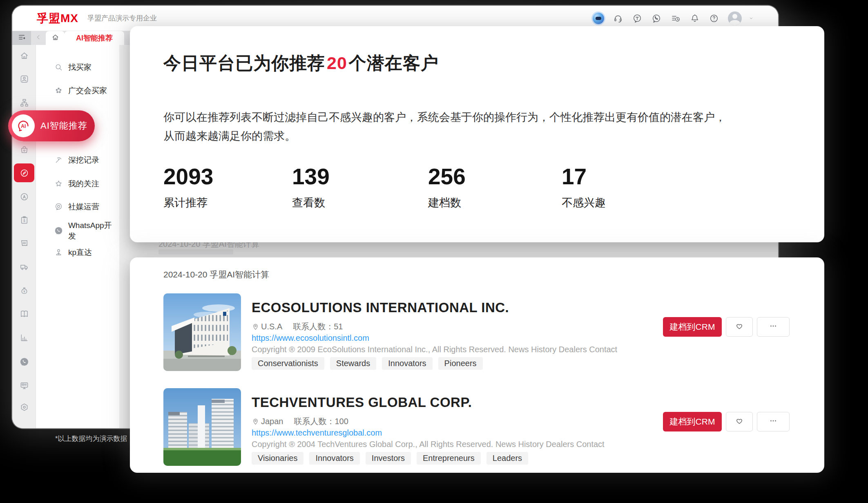 This screenshot has width=868, height=503. What do you see at coordinates (428, 445) in the screenshot?
I see `company-copyright: Copyright ® 2004 TechVentures Global Cor…` at bounding box center [428, 445].